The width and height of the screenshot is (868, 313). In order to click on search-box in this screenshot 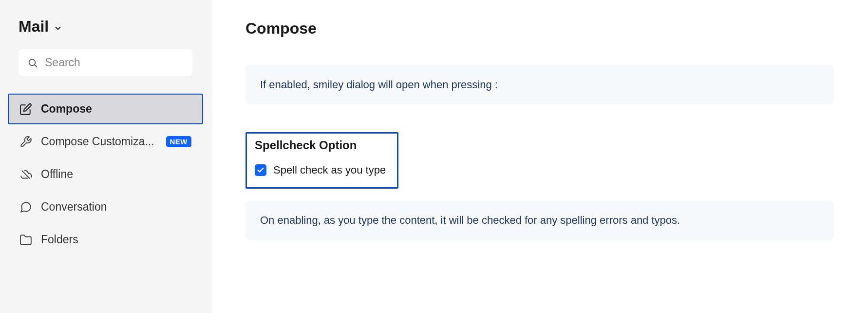, I will do `click(105, 62)`.